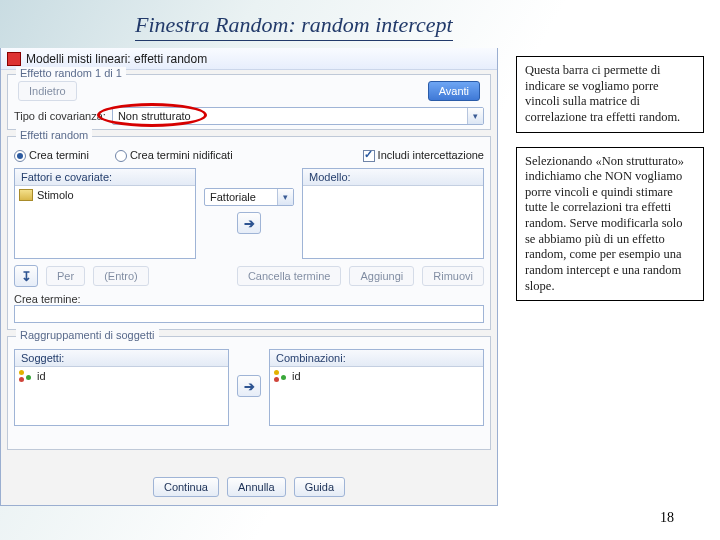  I want to click on forward-button: Avanti, so click(454, 91).